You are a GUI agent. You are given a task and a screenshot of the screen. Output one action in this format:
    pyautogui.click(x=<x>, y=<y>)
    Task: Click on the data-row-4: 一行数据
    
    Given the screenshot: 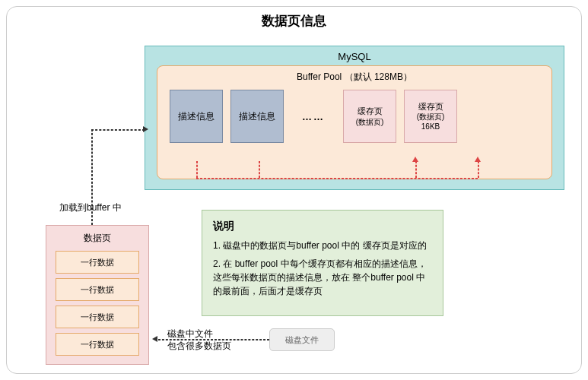 What is the action you would take?
    pyautogui.click(x=97, y=344)
    